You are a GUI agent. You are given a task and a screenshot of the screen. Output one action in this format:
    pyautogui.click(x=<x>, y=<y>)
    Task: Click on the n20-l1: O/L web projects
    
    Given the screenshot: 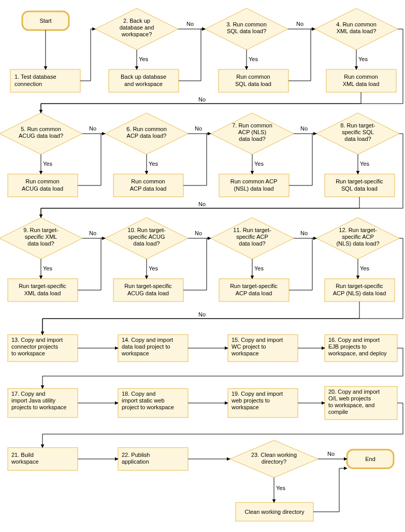 What is the action you would take?
    pyautogui.click(x=350, y=398)
    